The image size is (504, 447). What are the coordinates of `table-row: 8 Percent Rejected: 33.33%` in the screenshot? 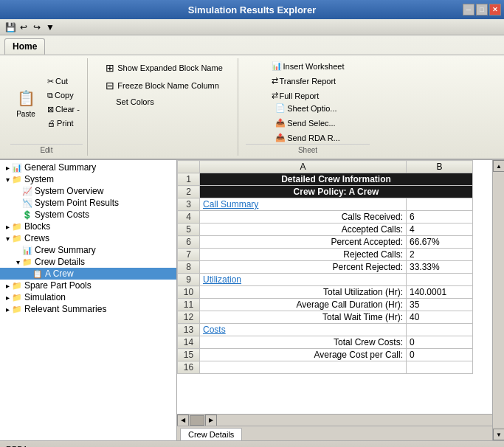 It's located at (325, 267).